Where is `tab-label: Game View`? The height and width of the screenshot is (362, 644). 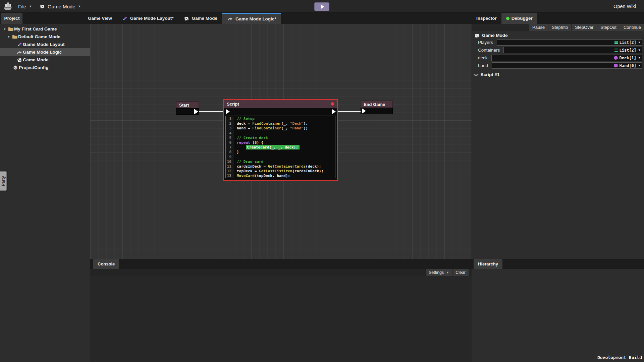
tab-label: Game View is located at coordinates (100, 18).